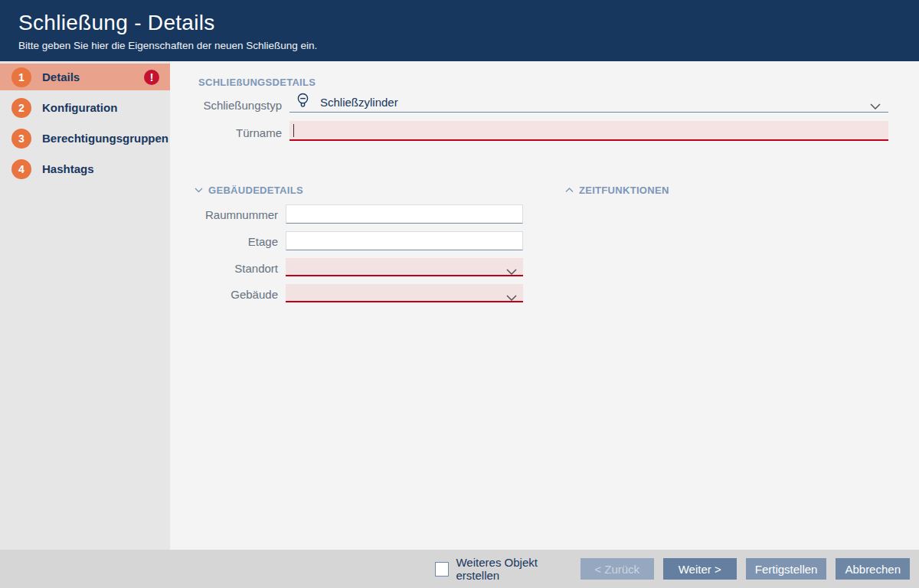 The height and width of the screenshot is (588, 919). I want to click on validation-error-icon: !, so click(152, 77).